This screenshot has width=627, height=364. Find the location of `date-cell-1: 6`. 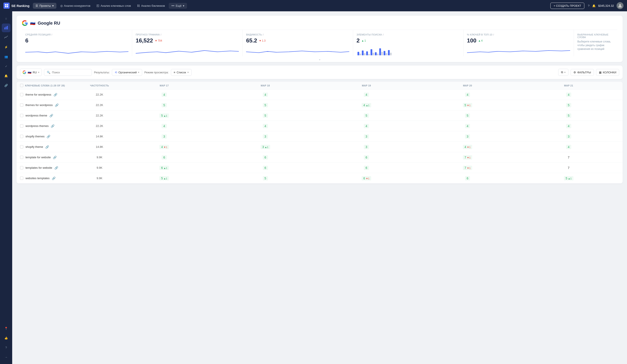

date-cell-1: 6 is located at coordinates (265, 157).